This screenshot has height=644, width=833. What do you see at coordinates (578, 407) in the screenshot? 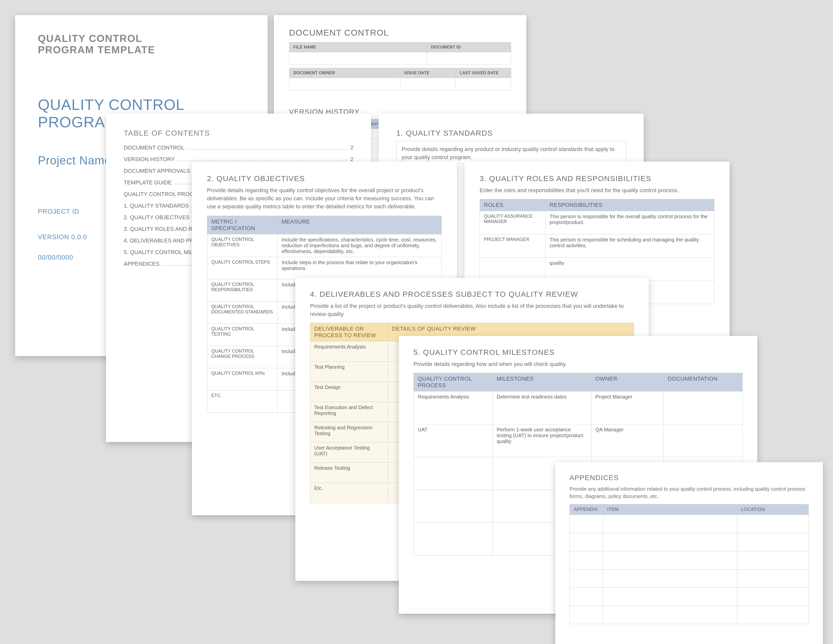
I see `table-row: Requirements AnalysisDetermine test read…` at bounding box center [578, 407].